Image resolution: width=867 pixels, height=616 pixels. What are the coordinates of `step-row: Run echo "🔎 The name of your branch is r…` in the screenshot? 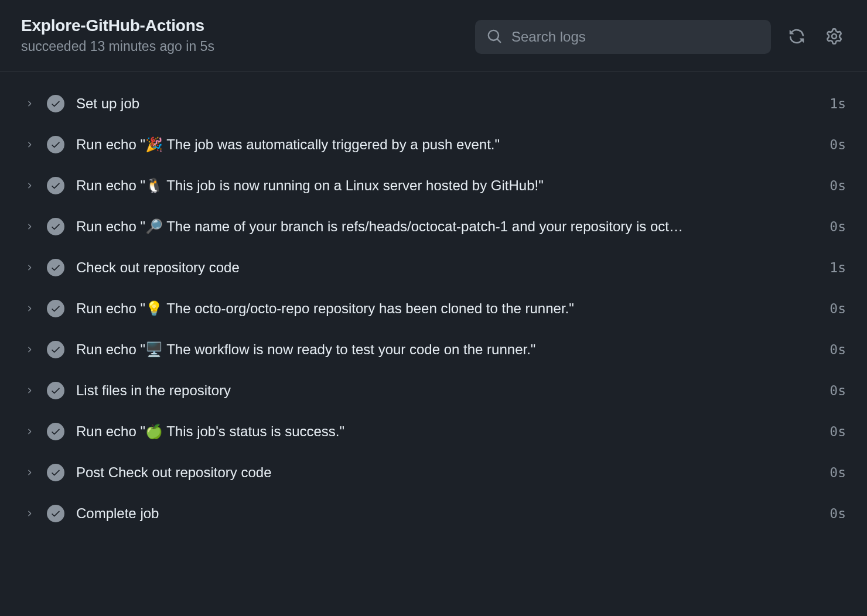 It's located at (433, 227).